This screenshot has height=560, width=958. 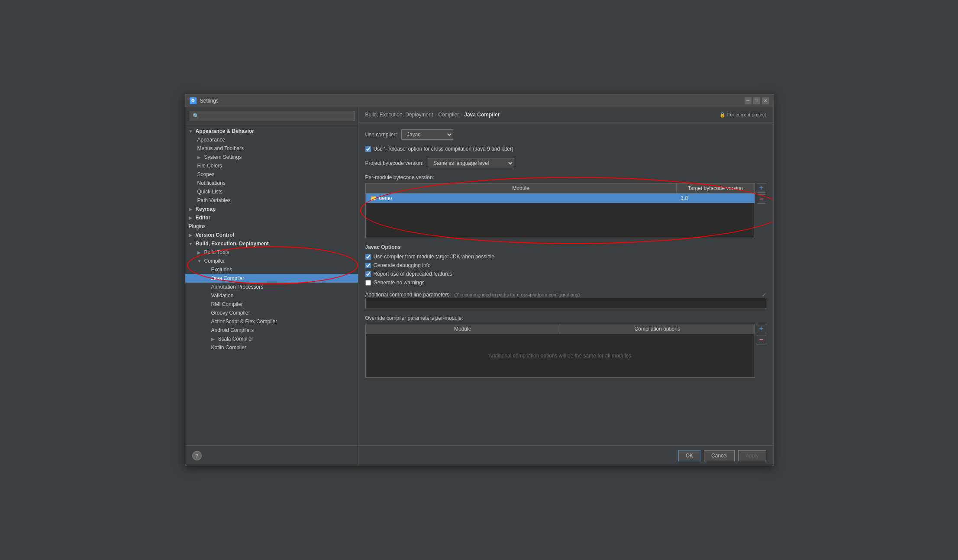 I want to click on module-col-header: Module, so click(x=521, y=188).